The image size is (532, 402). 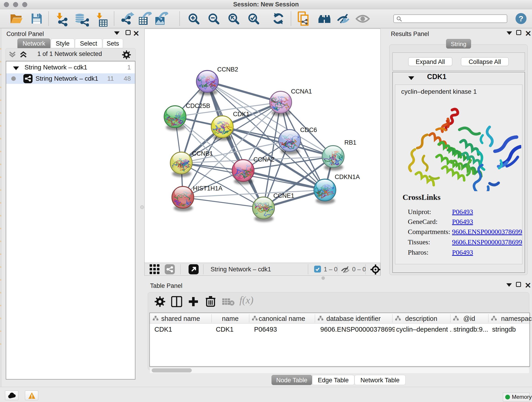 I want to click on svg-text: CDK1, so click(x=241, y=114).